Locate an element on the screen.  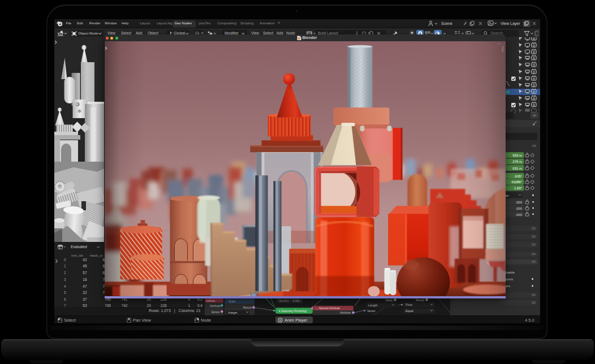
svg-text: Epsilon is located at coordinates (284, 301).